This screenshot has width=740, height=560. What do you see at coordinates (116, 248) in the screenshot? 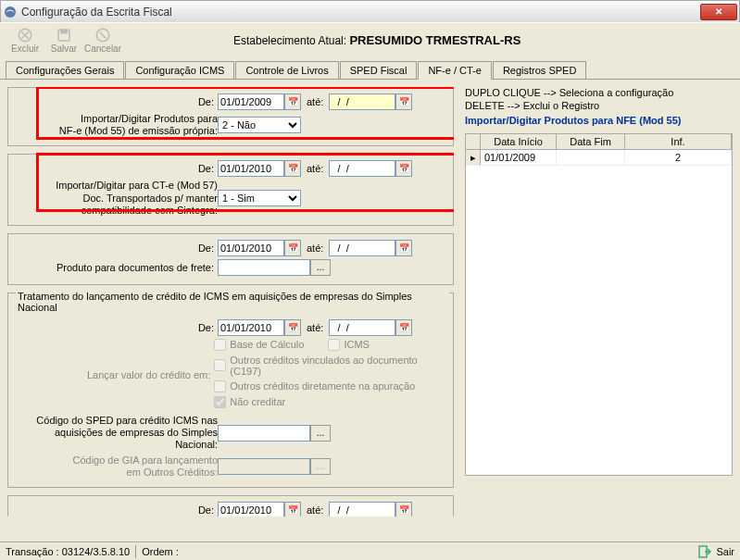
I see `de-label-3: De:` at bounding box center [116, 248].